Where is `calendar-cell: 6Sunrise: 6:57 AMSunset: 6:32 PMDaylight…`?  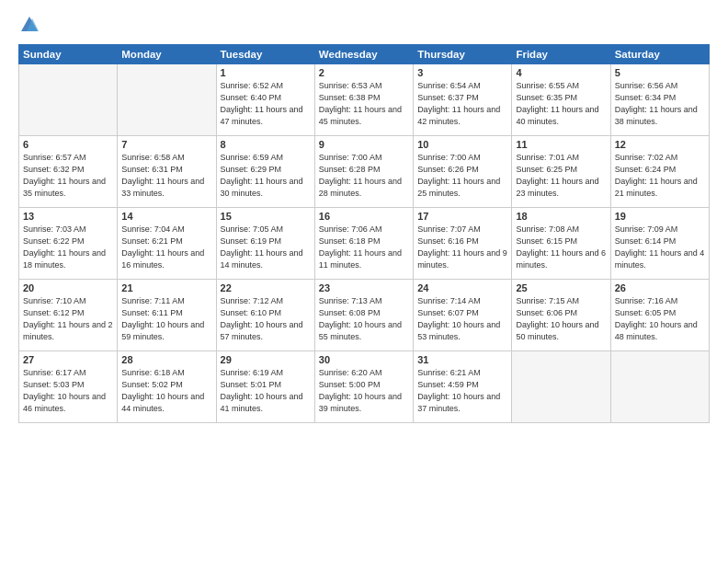
calendar-cell: 6Sunrise: 6:57 AMSunset: 6:32 PMDaylight… is located at coordinates (68, 172).